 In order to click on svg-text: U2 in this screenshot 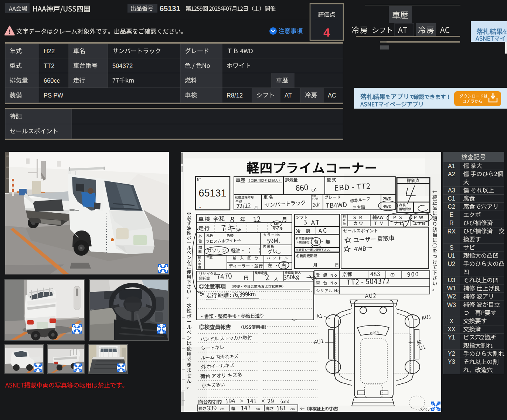, I will do `click(452, 264)`.